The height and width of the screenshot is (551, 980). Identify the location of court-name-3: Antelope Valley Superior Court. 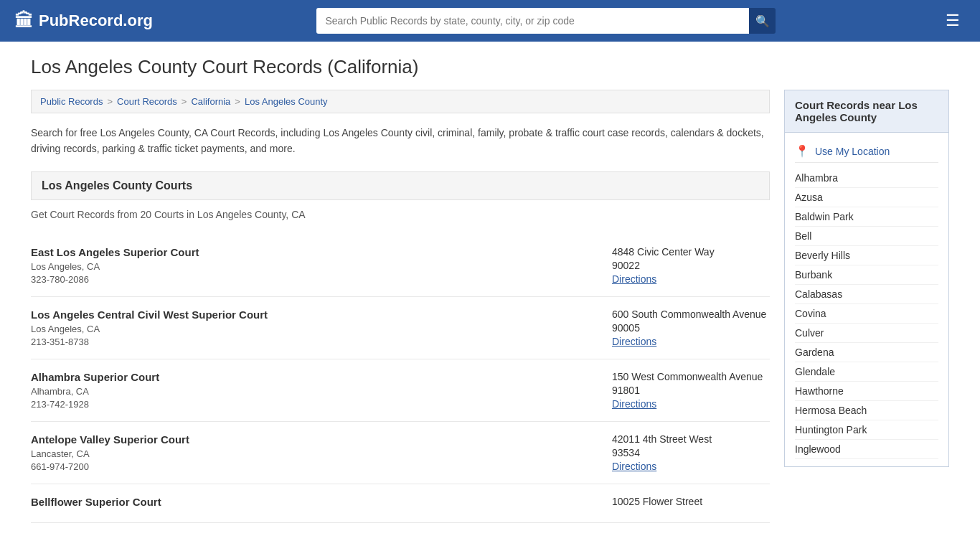
(321, 439).